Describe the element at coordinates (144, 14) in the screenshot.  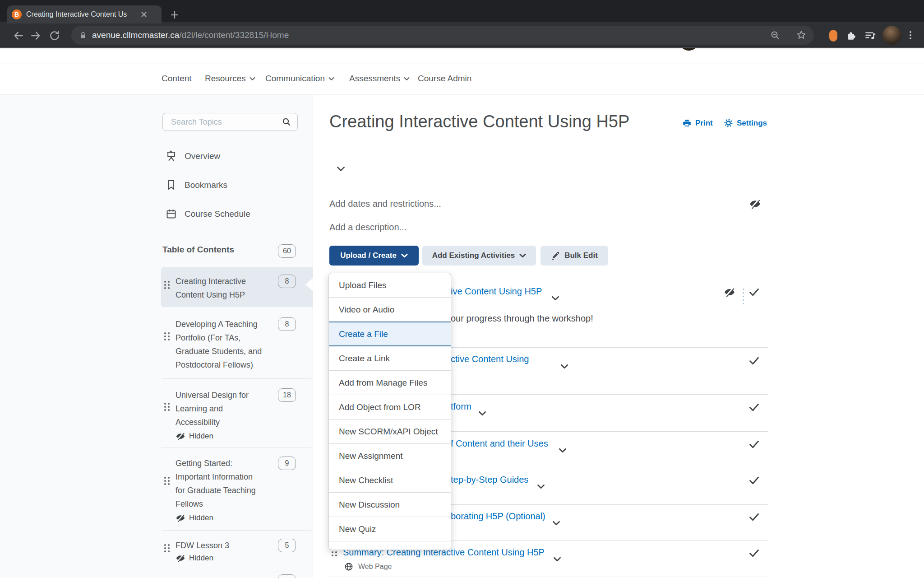
I see `tab-close-icon` at that location.